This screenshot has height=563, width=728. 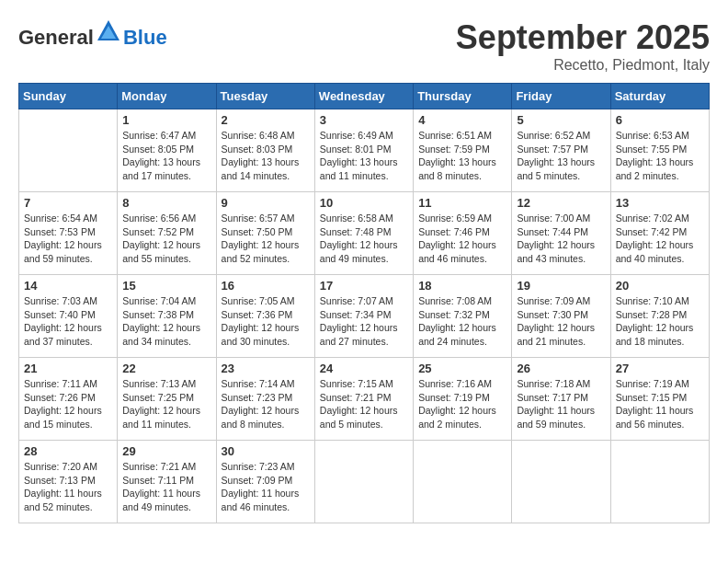 I want to click on month-title: September 2025, so click(x=583, y=38).